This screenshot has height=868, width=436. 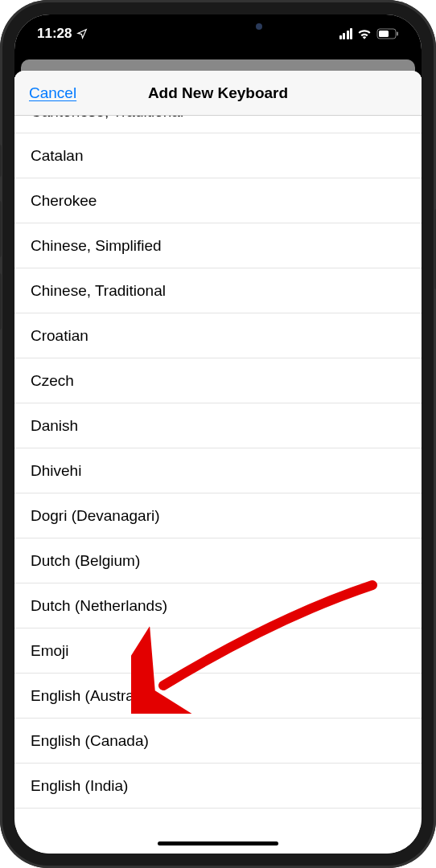 What do you see at coordinates (53, 93) in the screenshot?
I see `cancel-button: Cancel` at bounding box center [53, 93].